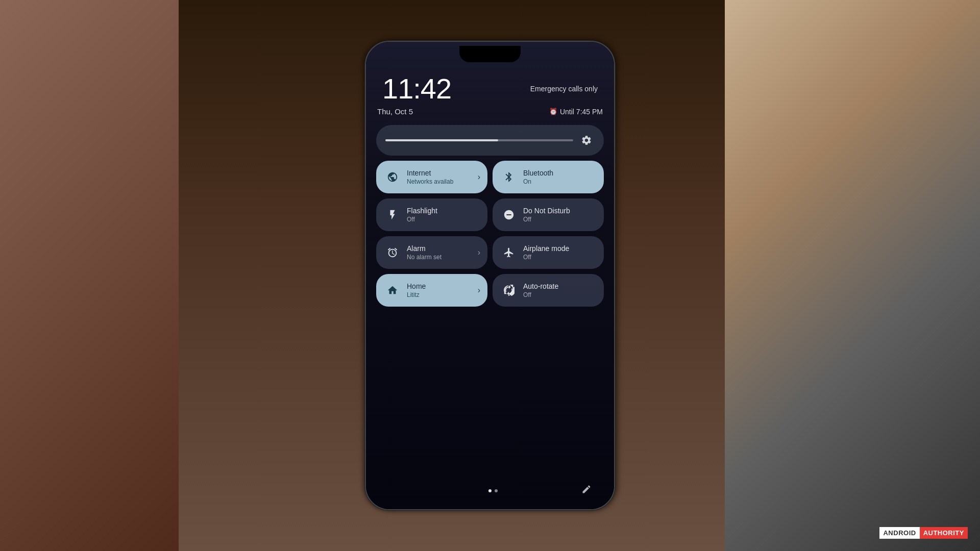  I want to click on bluetooth-label: Bluetooth, so click(538, 173).